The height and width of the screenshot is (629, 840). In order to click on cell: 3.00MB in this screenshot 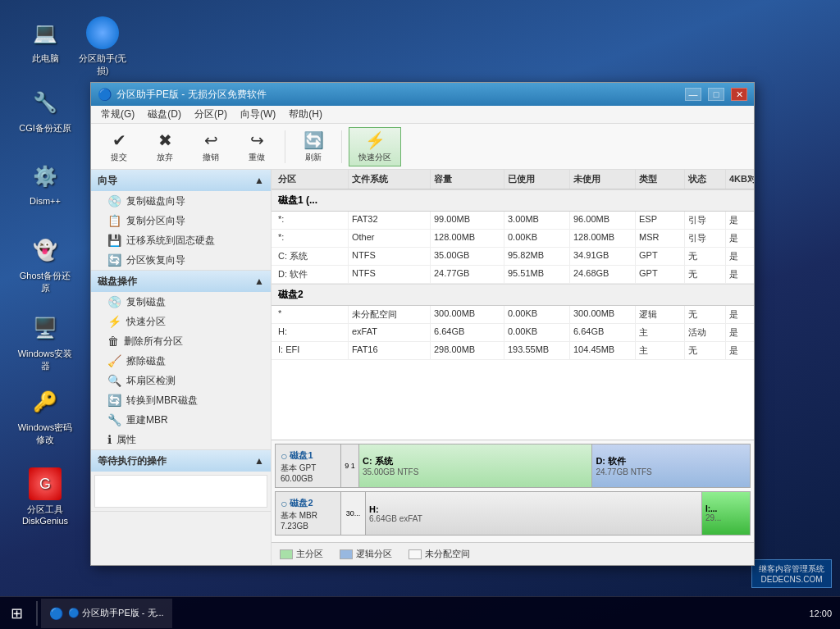, I will do `click(537, 220)`.